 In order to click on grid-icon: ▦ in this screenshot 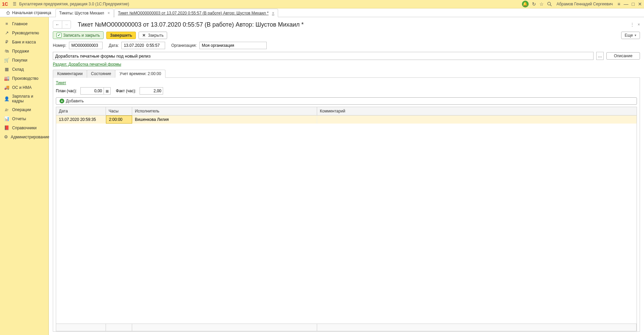, I will do `click(7, 69)`.